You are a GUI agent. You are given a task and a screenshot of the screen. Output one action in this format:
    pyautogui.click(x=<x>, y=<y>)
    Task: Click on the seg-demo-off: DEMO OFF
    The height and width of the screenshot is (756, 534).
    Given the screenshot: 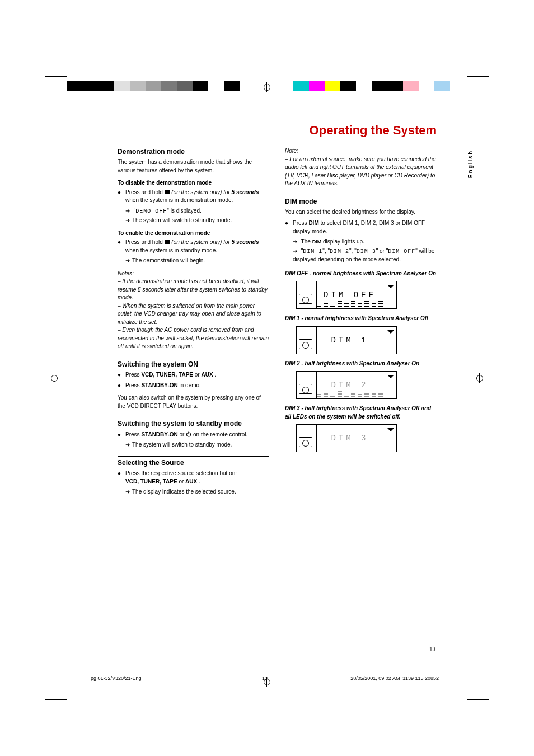 What is the action you would take?
    pyautogui.click(x=151, y=212)
    